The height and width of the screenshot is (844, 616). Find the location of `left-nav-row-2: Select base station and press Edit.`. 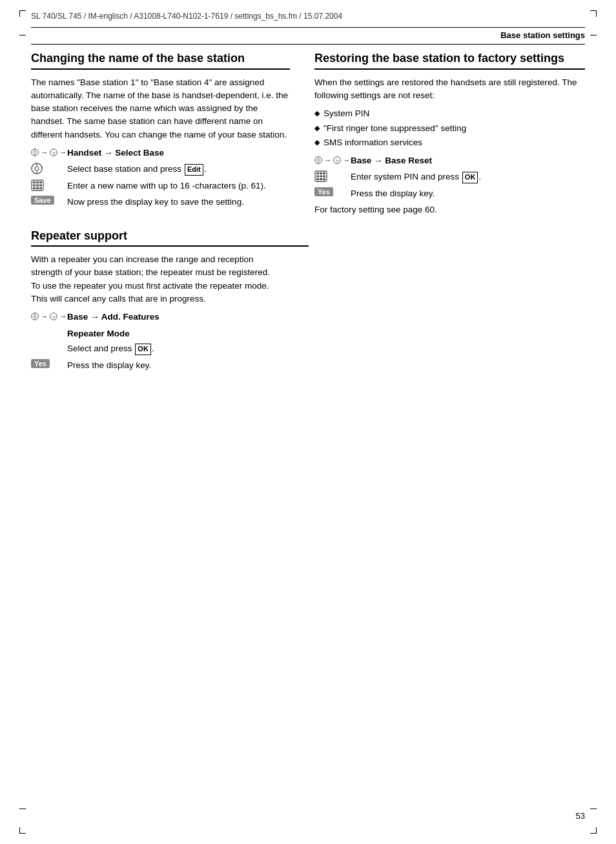

left-nav-row-2: Select base station and press Edit. is located at coordinates (160, 169).